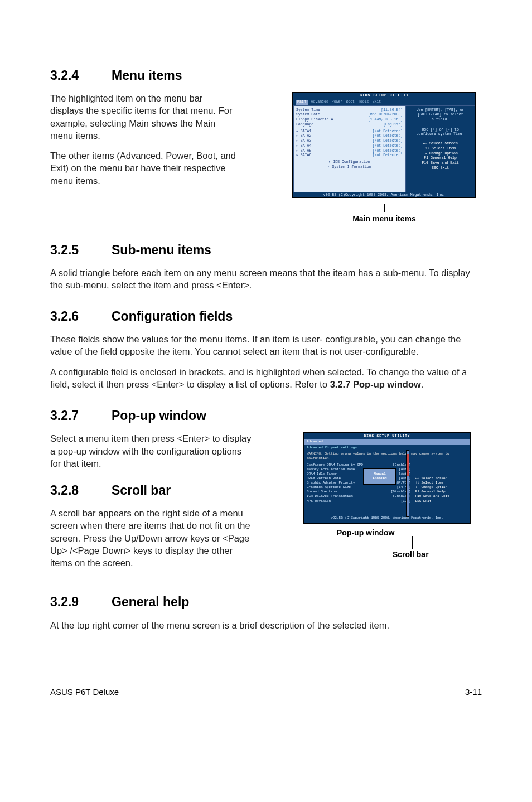 This screenshot has height=802, width=532. Describe the element at coordinates (387, 442) in the screenshot. I see `bios-menu-selected: Advanced` at that location.